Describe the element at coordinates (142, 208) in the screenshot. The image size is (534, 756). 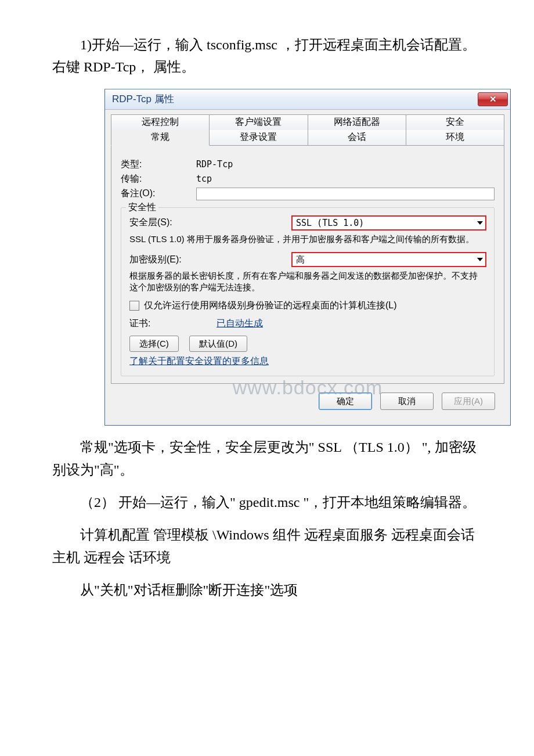
I see `security-group-title: 安全性` at that location.